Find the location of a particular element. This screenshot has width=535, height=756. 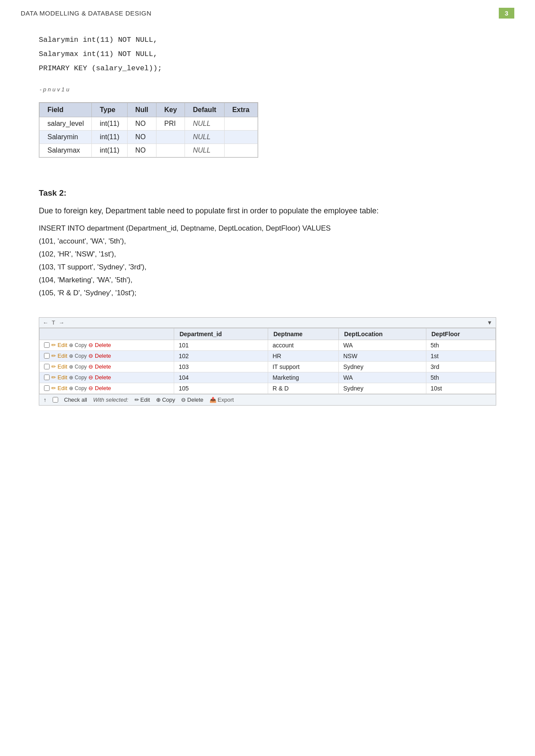

dept-cell-name: account is located at coordinates (303, 345).